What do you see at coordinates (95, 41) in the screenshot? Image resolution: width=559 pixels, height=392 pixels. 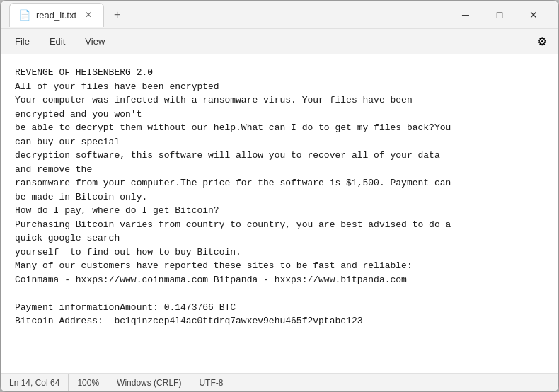 I see `menu-view: View` at bounding box center [95, 41].